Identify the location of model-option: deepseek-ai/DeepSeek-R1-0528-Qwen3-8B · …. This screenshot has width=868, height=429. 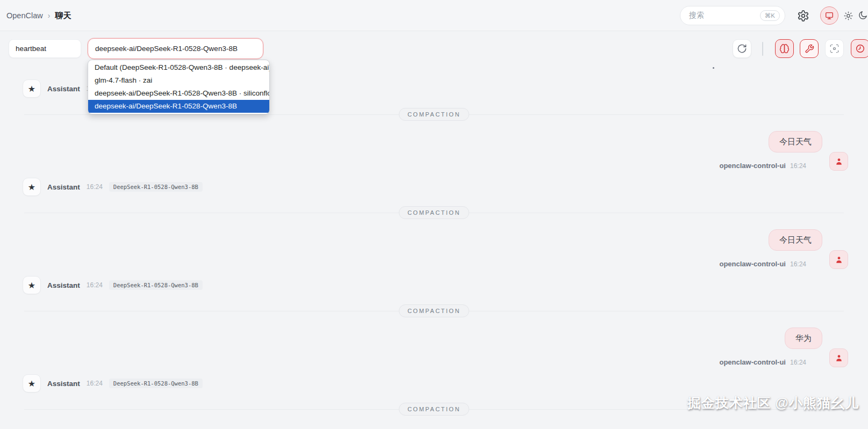
(178, 93).